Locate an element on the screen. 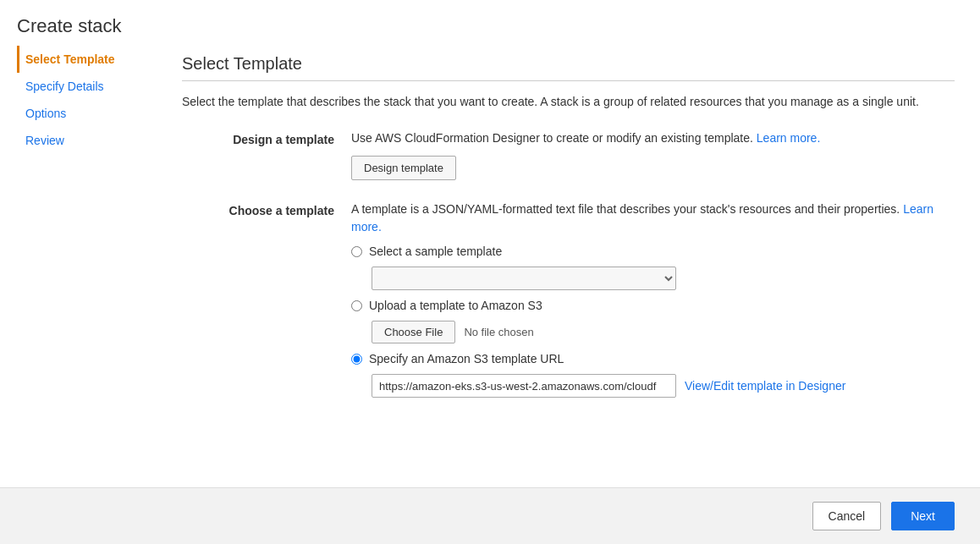  sidebar-item-select-template: Select Template is located at coordinates (86, 59).